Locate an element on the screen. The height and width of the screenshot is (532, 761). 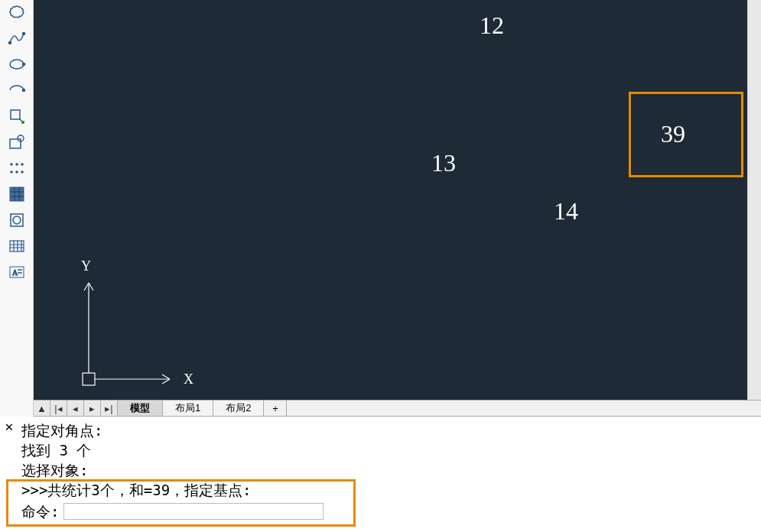
tab-nav-up-icon: ▲ is located at coordinates (42, 408).